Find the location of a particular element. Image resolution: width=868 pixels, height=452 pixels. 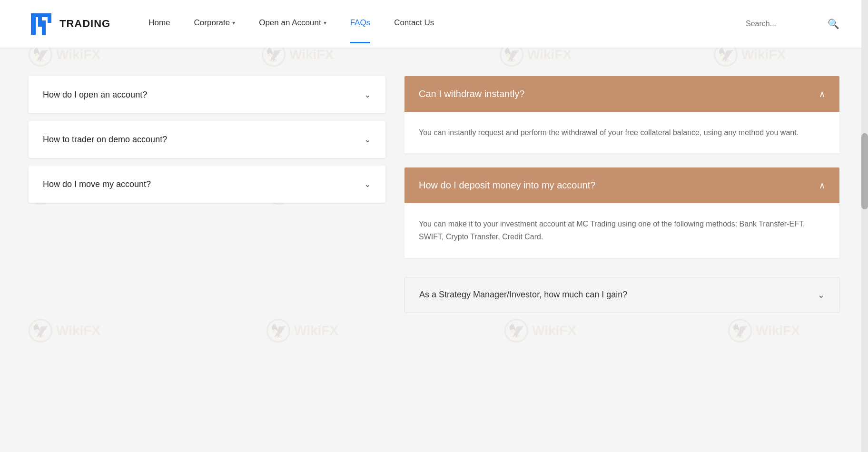

accordion-chevron-down-3: ⌄ is located at coordinates (821, 295).